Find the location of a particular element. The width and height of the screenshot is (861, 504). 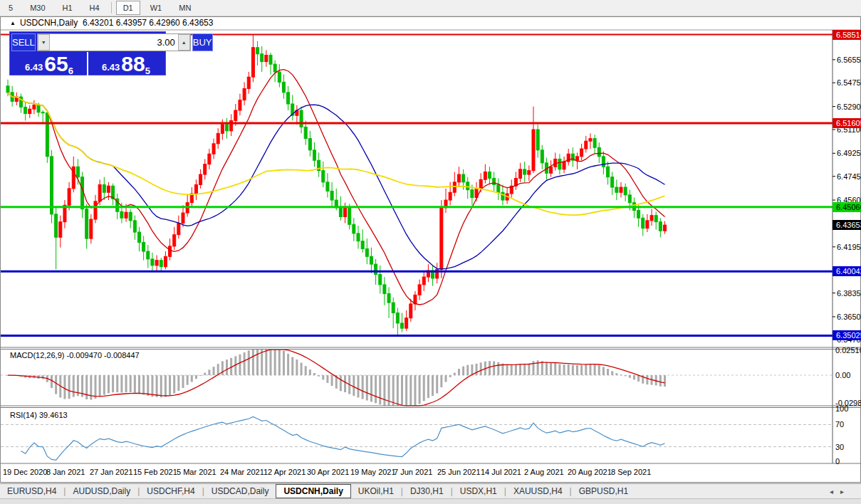

time-axis-label: 12 Apr 2021 is located at coordinates (285, 472).